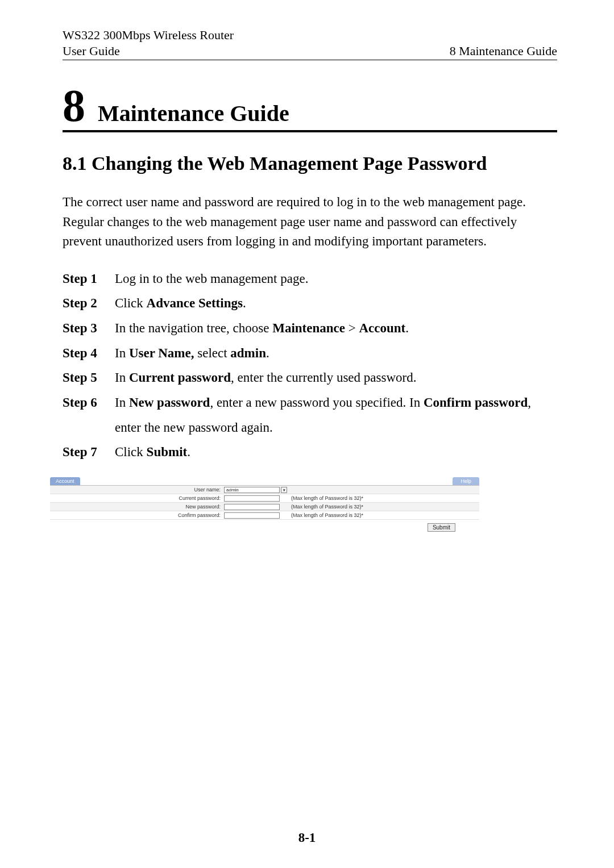  Describe the element at coordinates (310, 303) in the screenshot. I see `step-row: Step 2Click Advance Settings.` at that location.